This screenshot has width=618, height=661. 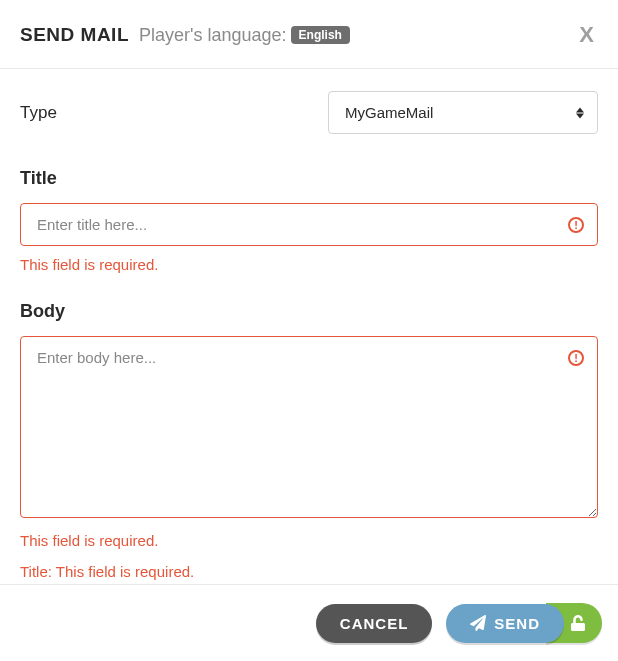 I want to click on modal-title: SEND MAIL, so click(x=74, y=35).